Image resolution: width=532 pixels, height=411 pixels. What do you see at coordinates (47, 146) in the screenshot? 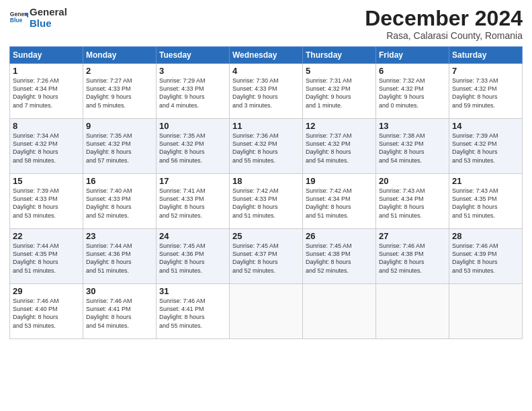
I see `day-cell: 8Sunrise: 7:34 AMSunset: 4:32 PMDaylight…` at bounding box center [47, 146].